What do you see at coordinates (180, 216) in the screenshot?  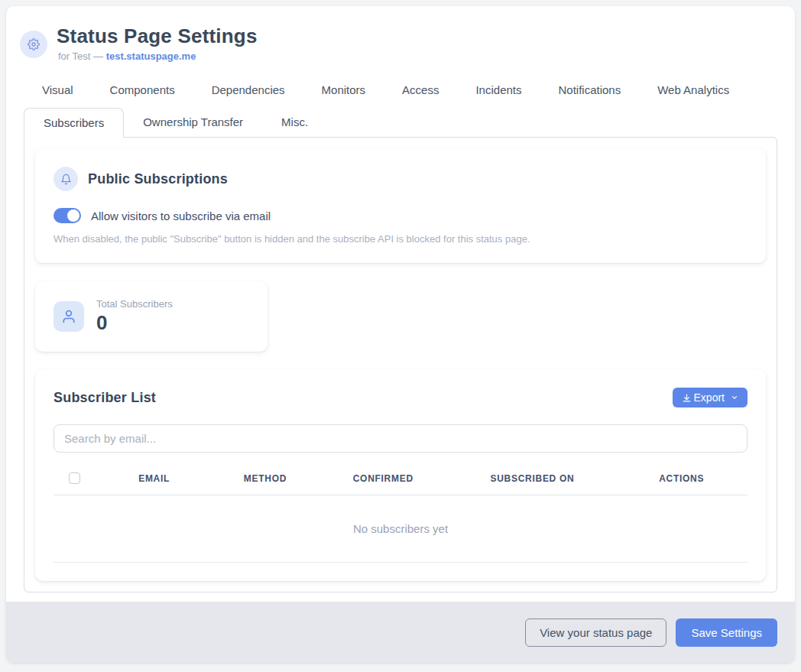 I see `toggle-label: Allow visitors to subscribe via email` at bounding box center [180, 216].